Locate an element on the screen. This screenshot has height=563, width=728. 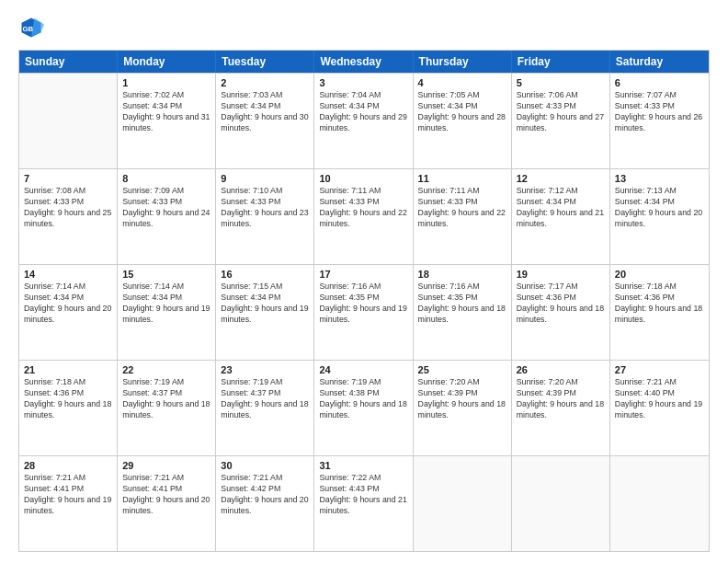
day-info: Sunrise: 7:08 AMSunset: 4:33 PMDaylight:… is located at coordinates (68, 208).